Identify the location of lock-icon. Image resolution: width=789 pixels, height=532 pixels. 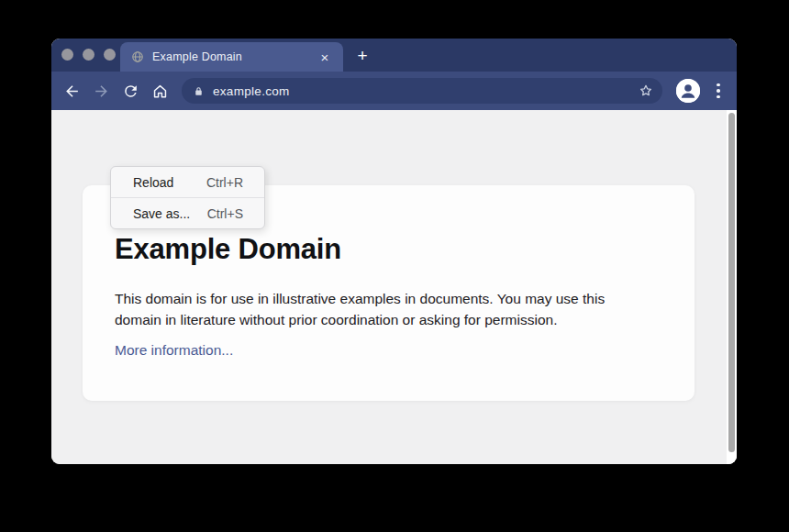
(198, 92).